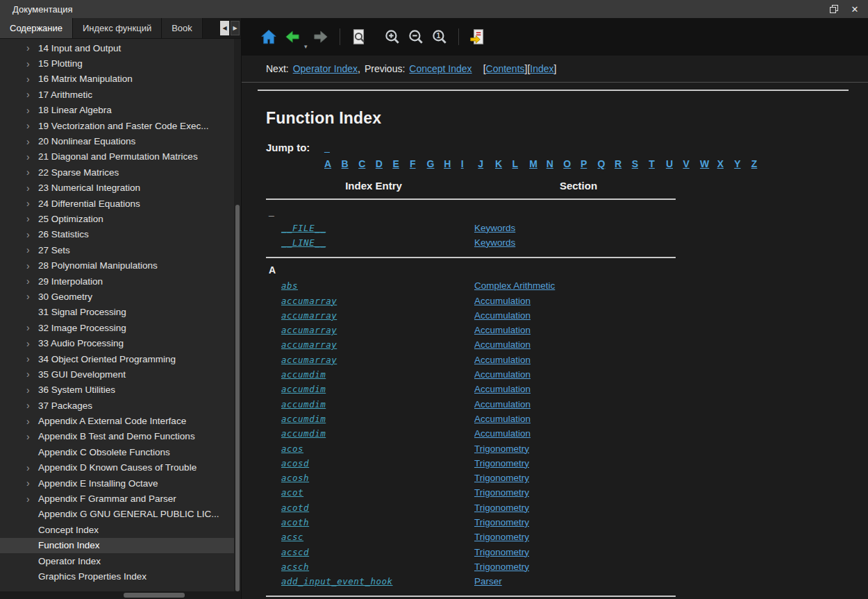 Image resolution: width=868 pixels, height=599 pixels. I want to click on tree-item: › 24 Differential Equations, so click(121, 203).